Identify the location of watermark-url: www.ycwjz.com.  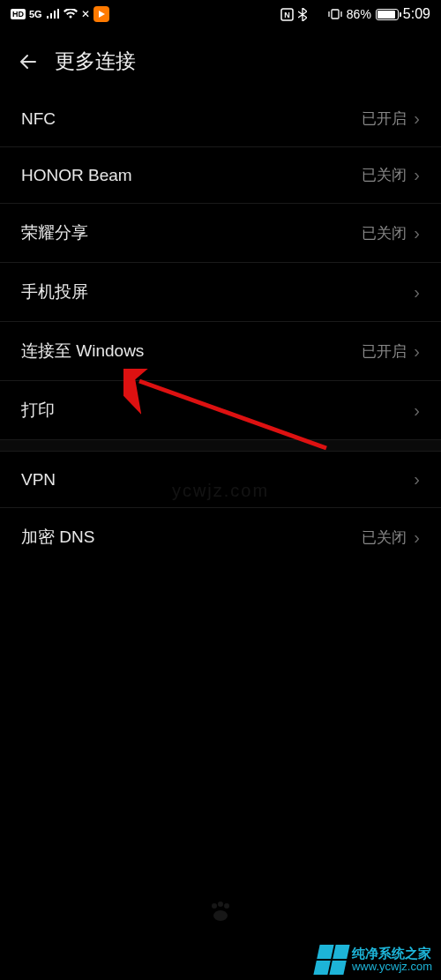
(392, 967).